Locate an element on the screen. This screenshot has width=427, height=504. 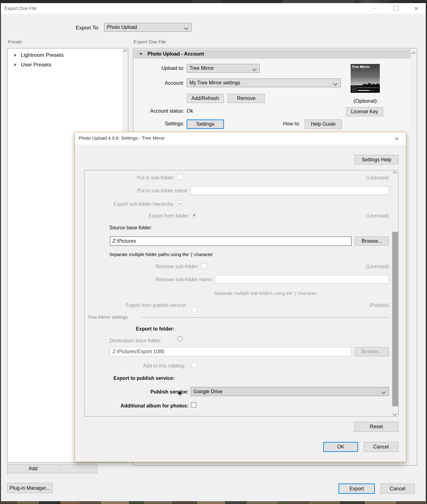
collapse-arrow-icon is located at coordinates (141, 54).